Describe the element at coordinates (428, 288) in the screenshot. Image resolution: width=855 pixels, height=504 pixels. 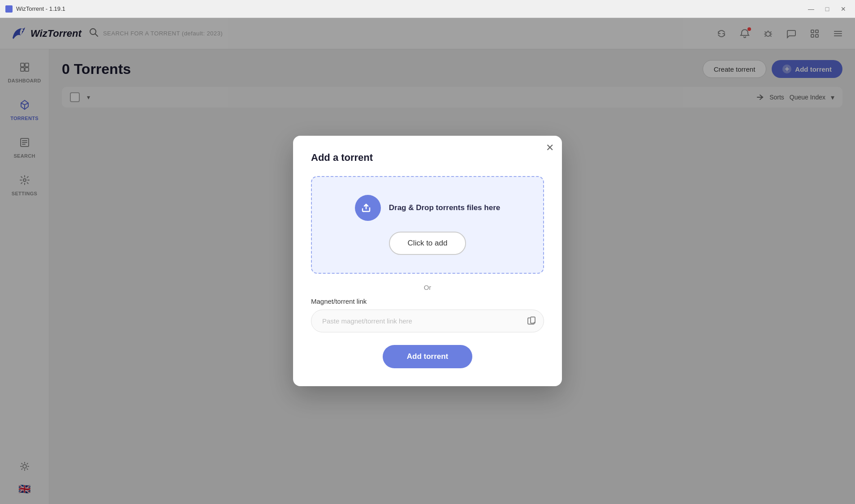
I see `or-divider: Or` at that location.